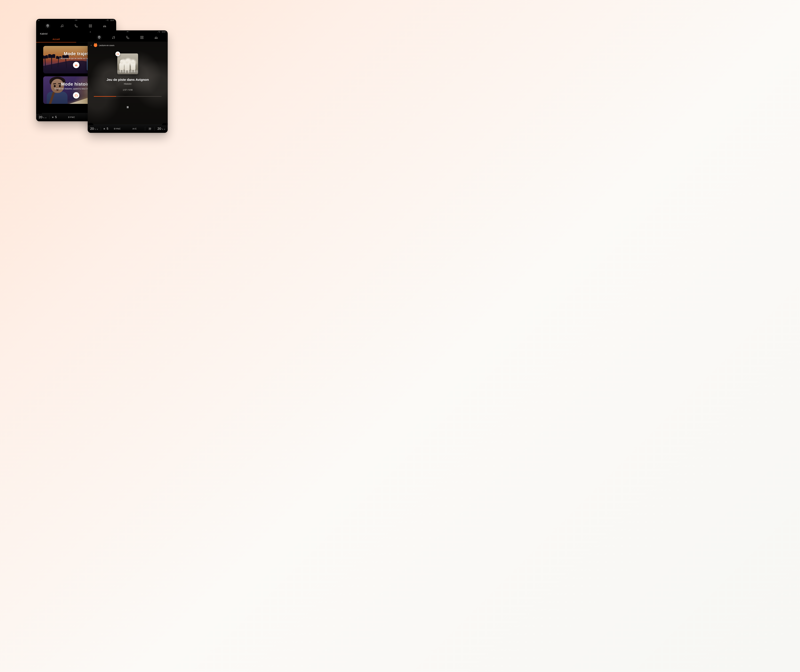  What do you see at coordinates (128, 96) in the screenshot?
I see `progress-bar` at bounding box center [128, 96].